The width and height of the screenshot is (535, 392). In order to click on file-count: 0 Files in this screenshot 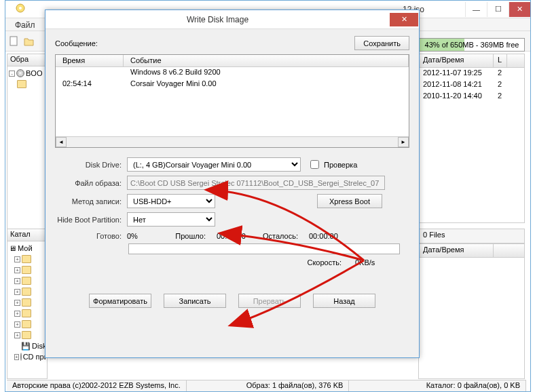, I will do `click(434, 235)`.